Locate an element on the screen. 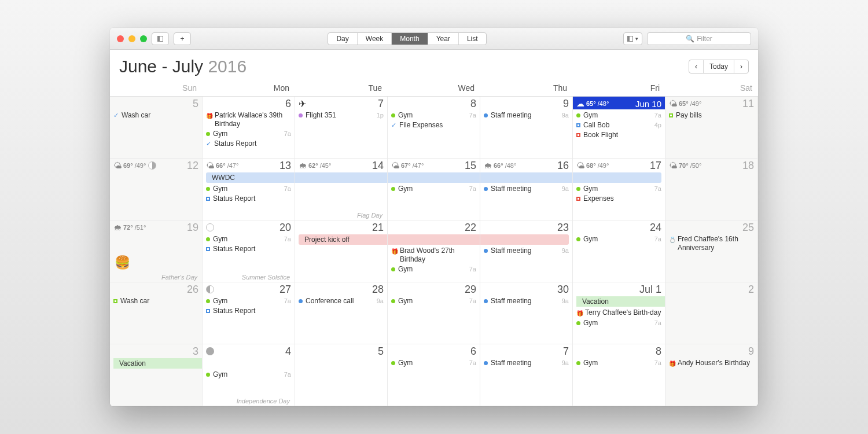  day-cell: ☁65°/48°Jun 10Gym7aCall Bob4pBook Flight is located at coordinates (619, 127).